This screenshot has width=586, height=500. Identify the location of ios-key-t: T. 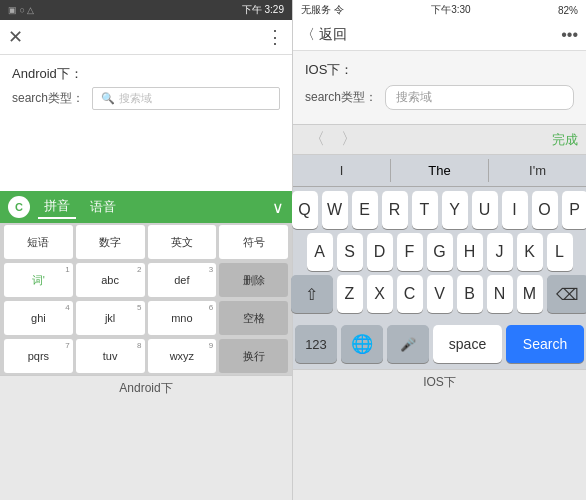
(425, 210).